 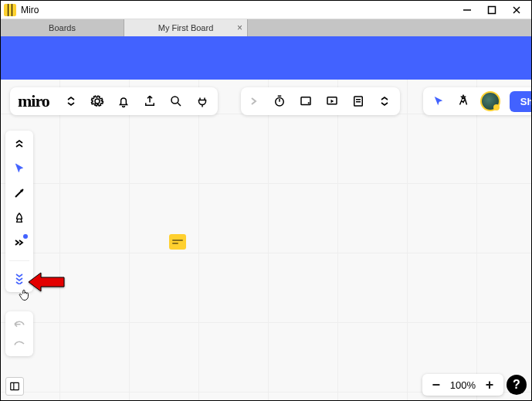 I want to click on toolbar-card-left: miro, so click(x=114, y=101).